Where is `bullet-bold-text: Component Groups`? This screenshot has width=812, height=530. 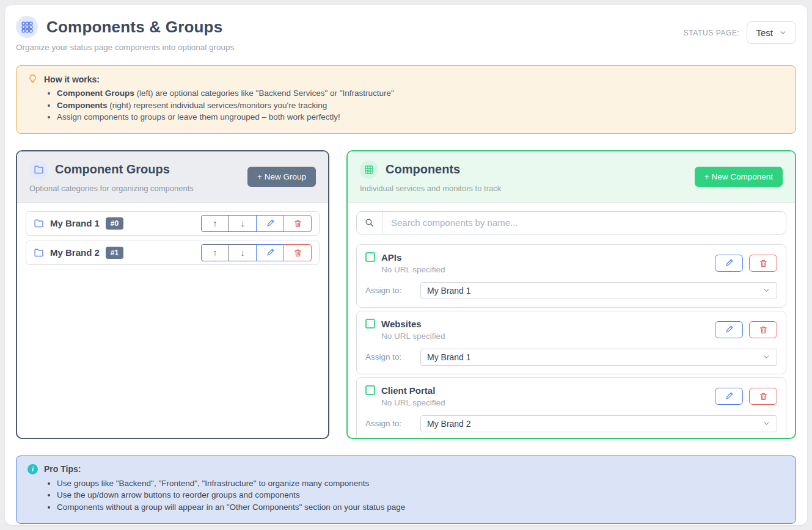
bullet-bold-text: Component Groups is located at coordinates (95, 93).